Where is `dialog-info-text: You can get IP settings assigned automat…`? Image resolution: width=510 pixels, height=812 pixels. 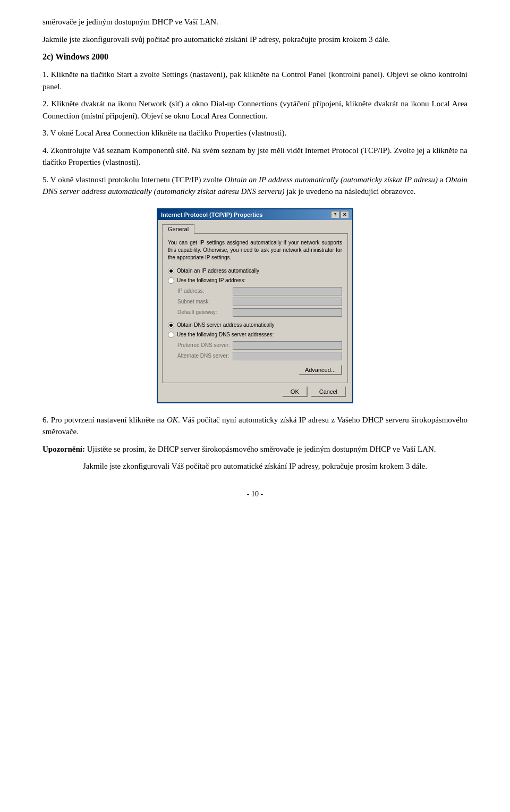
dialog-info-text: You can get IP settings assigned automat… is located at coordinates (255, 250).